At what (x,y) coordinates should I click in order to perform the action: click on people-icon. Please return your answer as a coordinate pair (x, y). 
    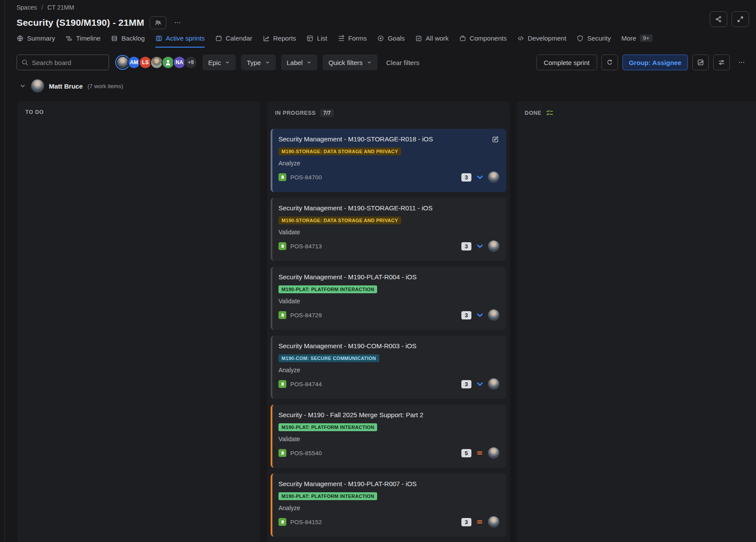
    Looking at the image, I should click on (158, 23).